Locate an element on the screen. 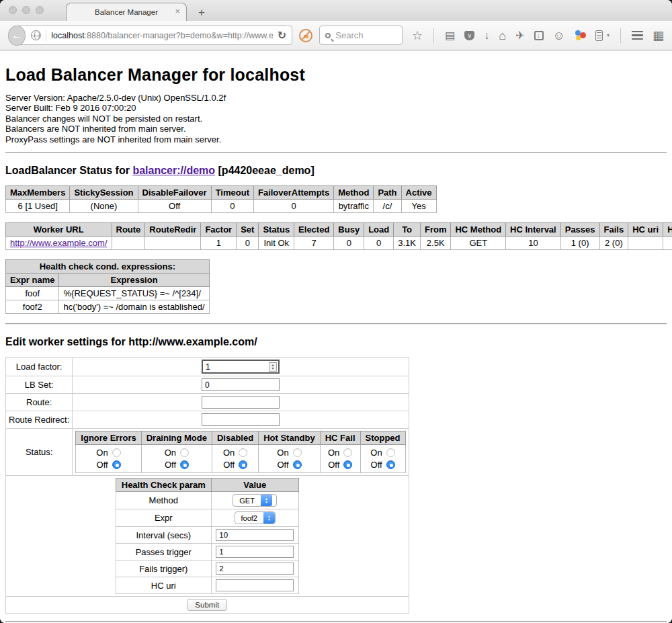 This screenshot has width=672, height=623. status-column-header: Disabled is located at coordinates (235, 438).